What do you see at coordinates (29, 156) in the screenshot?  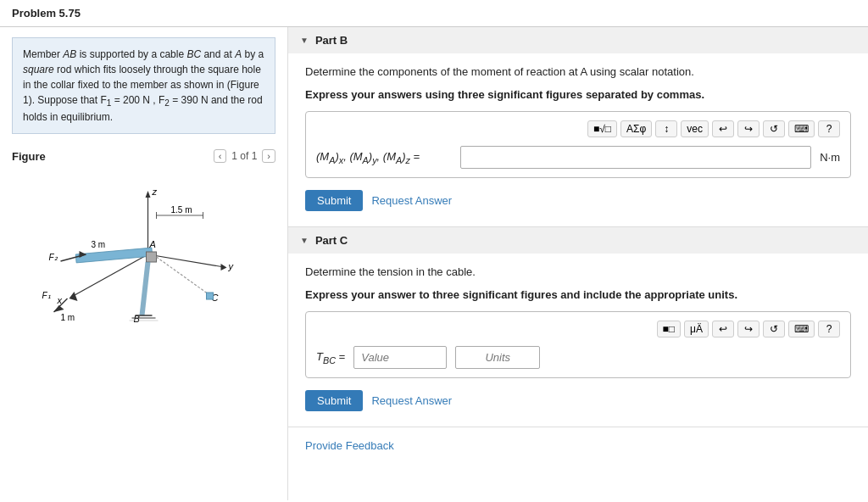 I see `figure-title: Figure` at bounding box center [29, 156].